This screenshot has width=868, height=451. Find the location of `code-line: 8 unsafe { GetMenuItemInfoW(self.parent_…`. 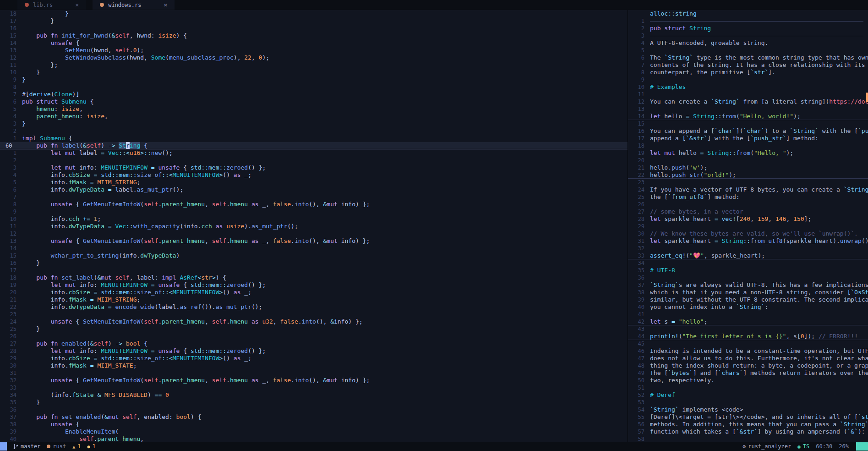

code-line: 8 unsafe { GetMenuItemInfoW(self.parent_… is located at coordinates (314, 204).